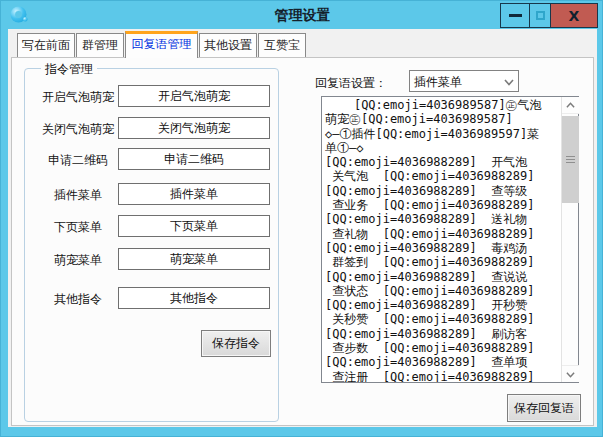 The image size is (603, 437). What do you see at coordinates (438, 82) in the screenshot?
I see `dropdown-selected-value: 插件菜单` at bounding box center [438, 82].